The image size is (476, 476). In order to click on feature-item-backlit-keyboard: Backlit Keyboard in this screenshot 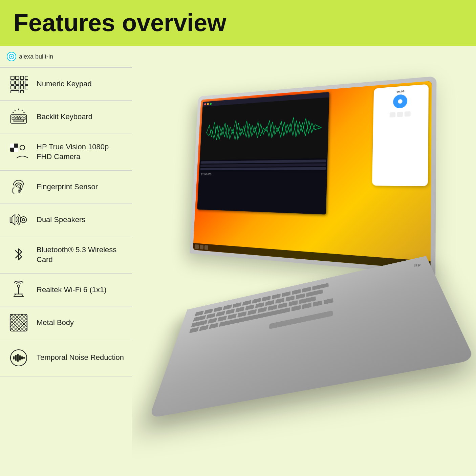, I will do `click(66, 117)`.